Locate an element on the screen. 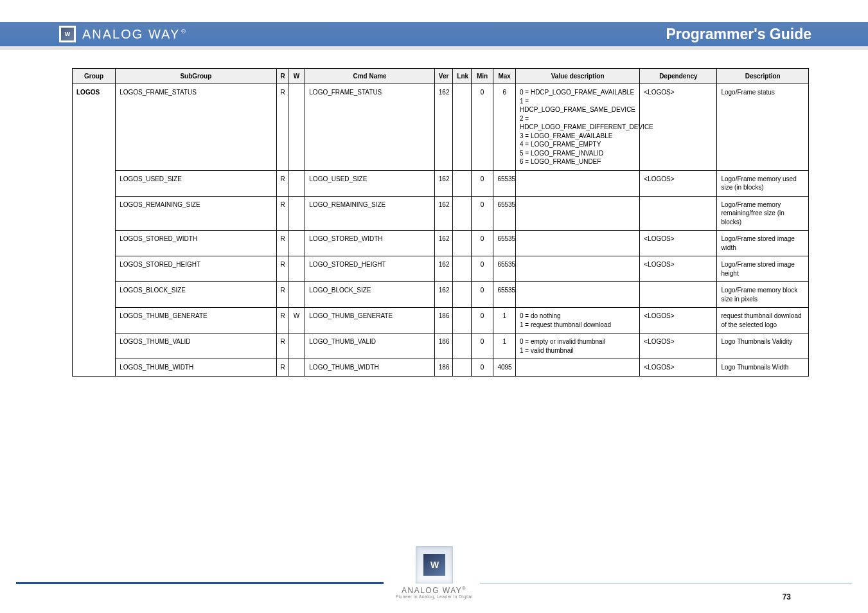  table-row: LOGOS_STORED_HEIGHTRLOGO_STORED_HEIGHT16… is located at coordinates (441, 269).